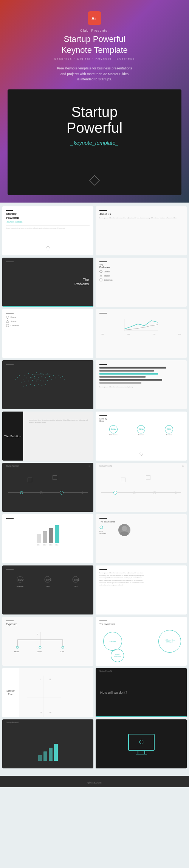  I want to click on slide-thumb-10: Step byStep 20% Work Process 60% Teamwor…, so click(141, 436).